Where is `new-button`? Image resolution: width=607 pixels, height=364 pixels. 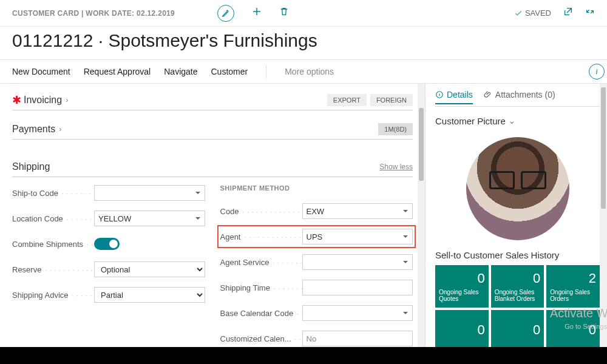 new-button is located at coordinates (257, 13).